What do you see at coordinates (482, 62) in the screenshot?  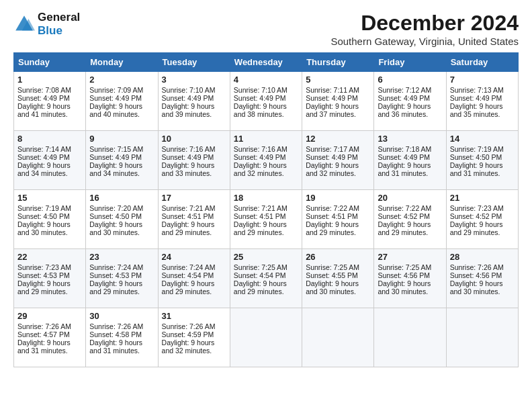 I see `col-saturday: Saturday` at bounding box center [482, 62].